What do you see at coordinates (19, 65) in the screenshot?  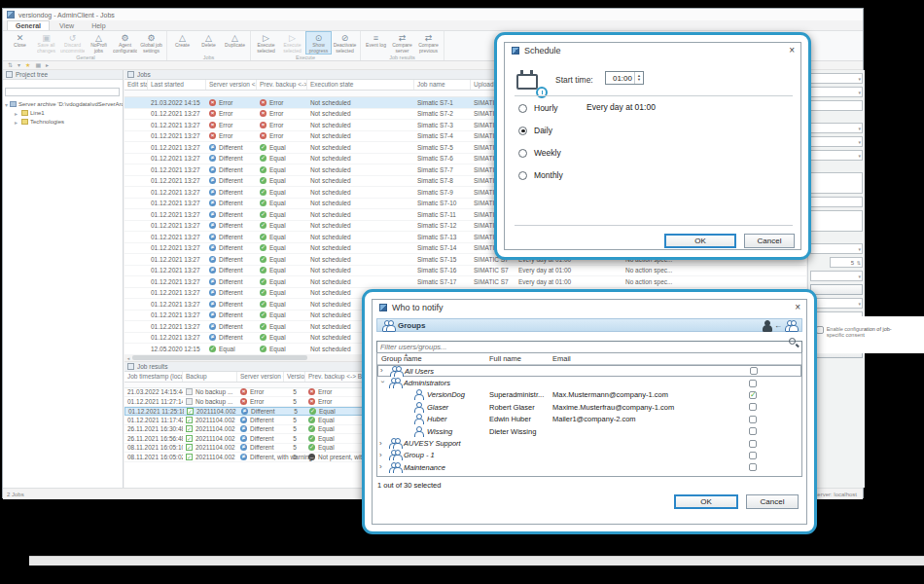 I see `tree-toolbar-icon: ▾` at bounding box center [19, 65].